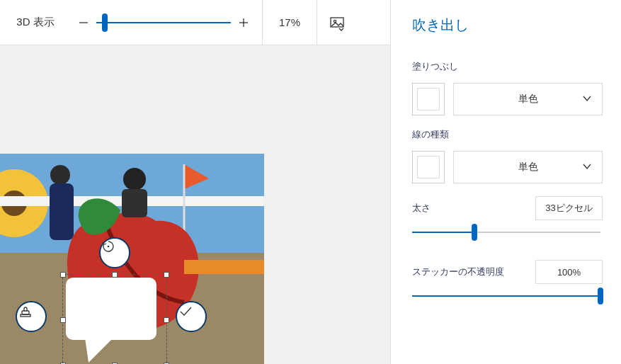  What do you see at coordinates (115, 319) in the screenshot?
I see `selection-box` at bounding box center [115, 319].